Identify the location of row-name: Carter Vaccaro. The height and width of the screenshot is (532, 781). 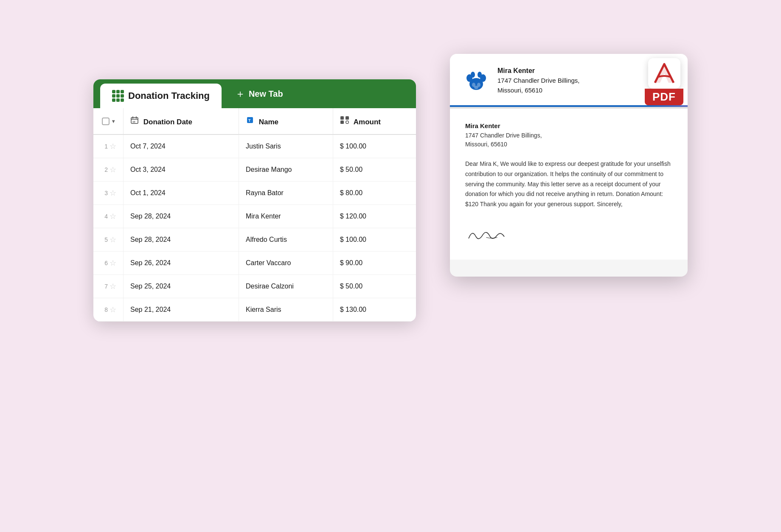
(286, 263).